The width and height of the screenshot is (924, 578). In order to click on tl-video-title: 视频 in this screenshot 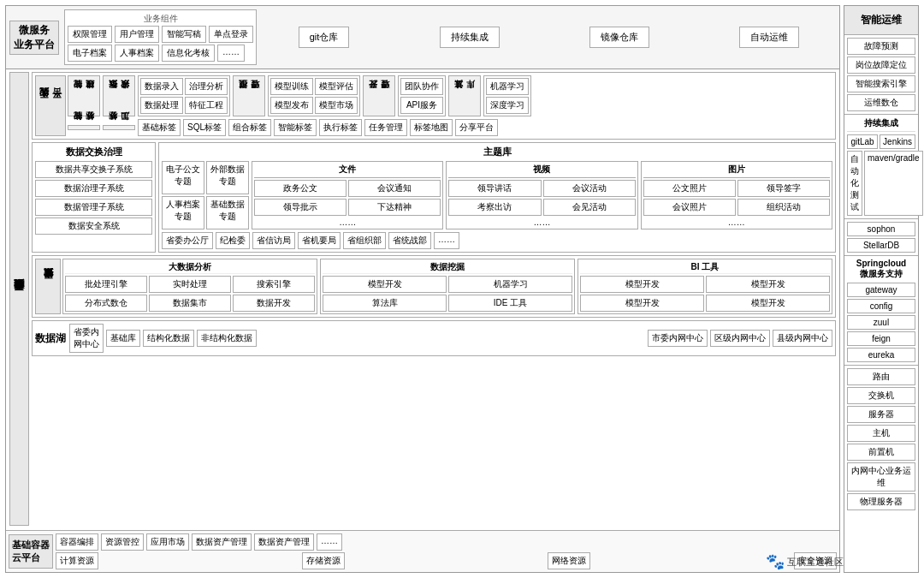, I will do `click(542, 171)`.